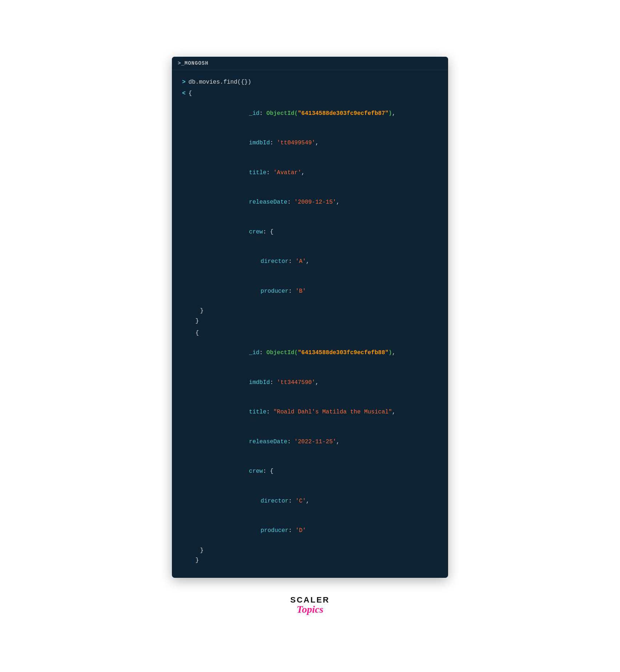 This screenshot has height=672, width=620. What do you see at coordinates (313, 333) in the screenshot?
I see `open-brace-2: {` at bounding box center [313, 333].